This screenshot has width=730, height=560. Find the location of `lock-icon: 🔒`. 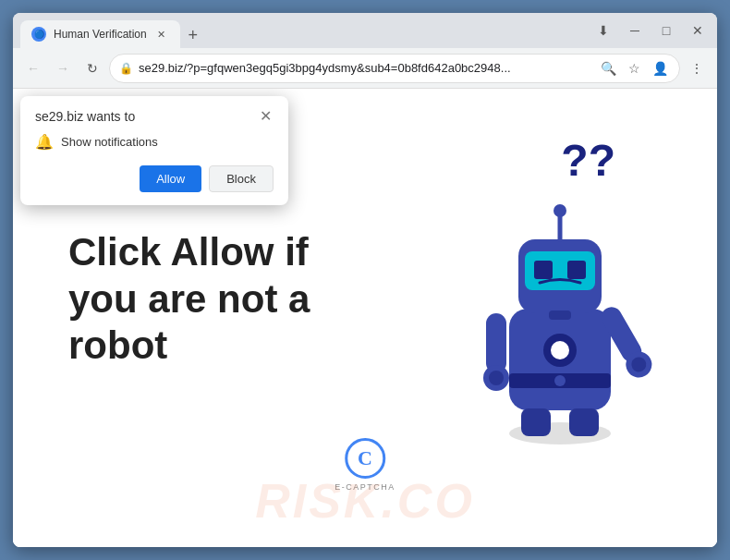

lock-icon: 🔒 is located at coordinates (126, 68).